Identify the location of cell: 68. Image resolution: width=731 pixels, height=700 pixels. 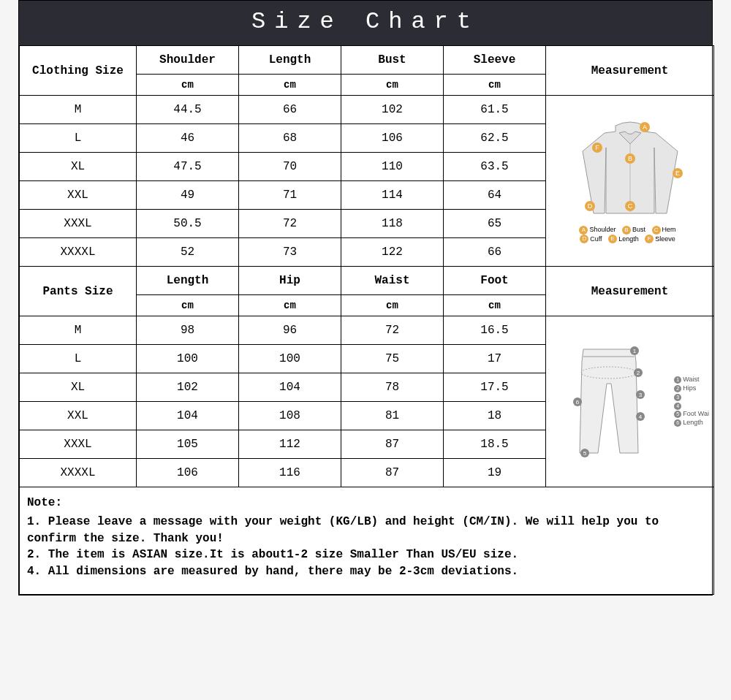
(290, 139).